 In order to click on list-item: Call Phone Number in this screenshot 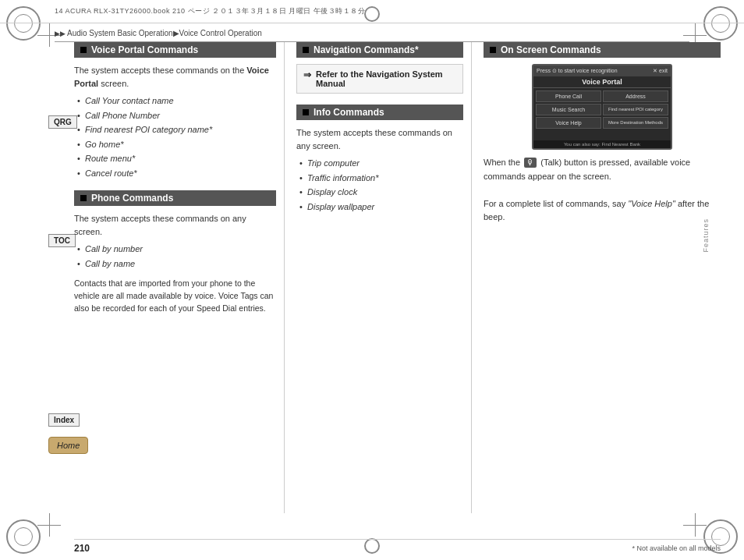, I will do `click(175, 115)`.